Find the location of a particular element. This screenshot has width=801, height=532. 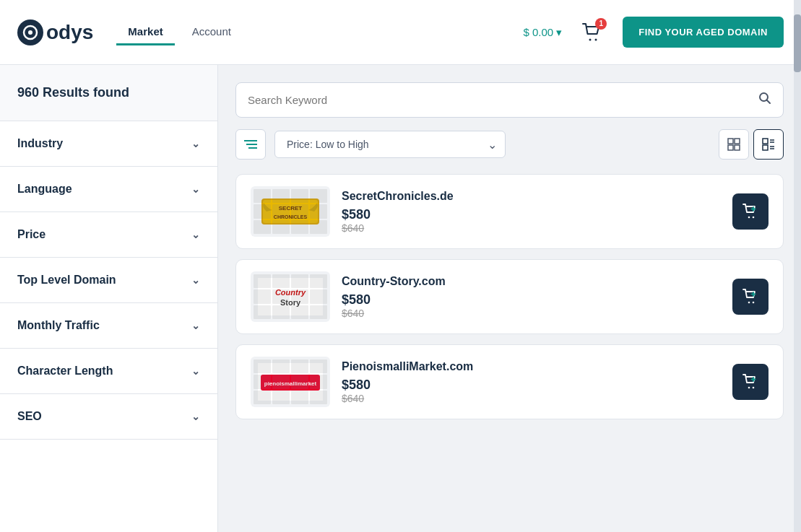

domain-card: SECRET CHRONICLES SecretChronicles.de $5… is located at coordinates (510, 212).